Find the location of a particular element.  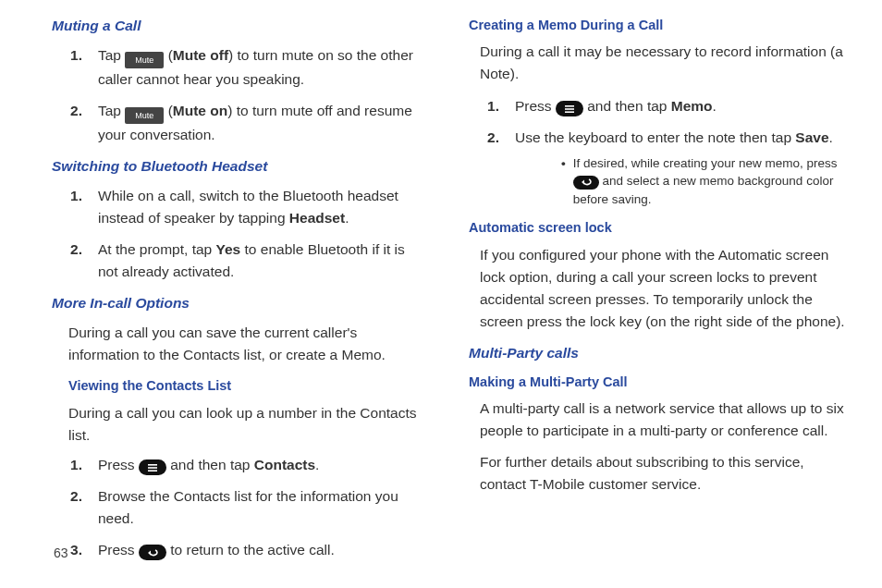

text: While on a call, switch to the Bluetooth… is located at coordinates (248, 207).